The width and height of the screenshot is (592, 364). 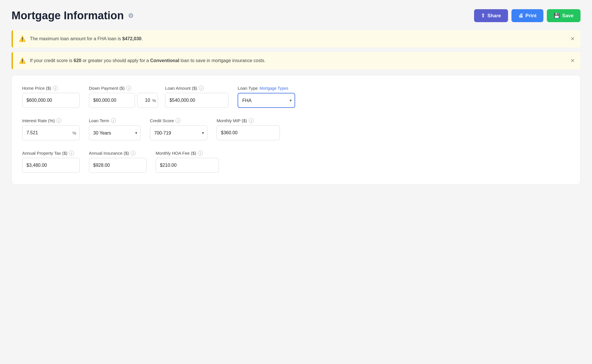 I want to click on share-icon: ⇪, so click(x=483, y=16).